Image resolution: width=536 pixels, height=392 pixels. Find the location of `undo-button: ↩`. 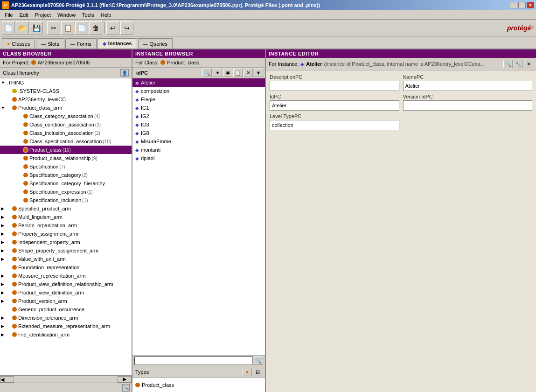

undo-button: ↩ is located at coordinates (113, 28).